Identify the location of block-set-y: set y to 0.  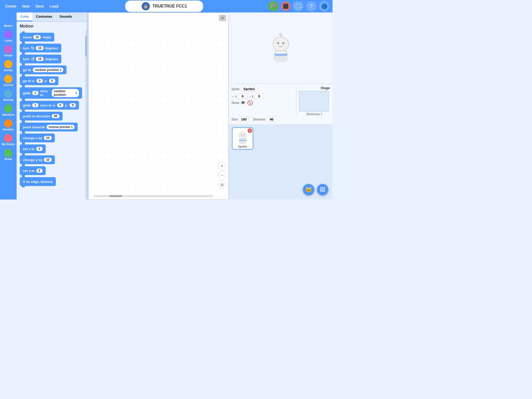
(33, 171).